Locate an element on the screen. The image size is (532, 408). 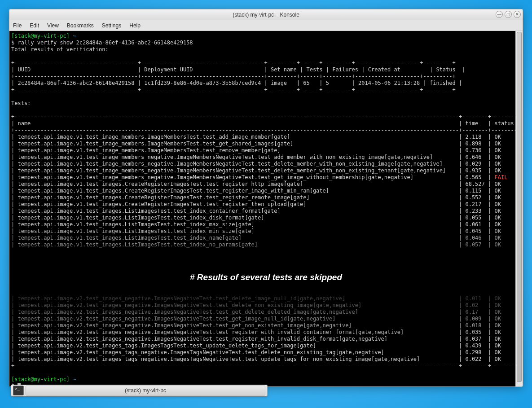
menubar: File Edit View Bookmarks Settings Help is located at coordinates (266, 26).